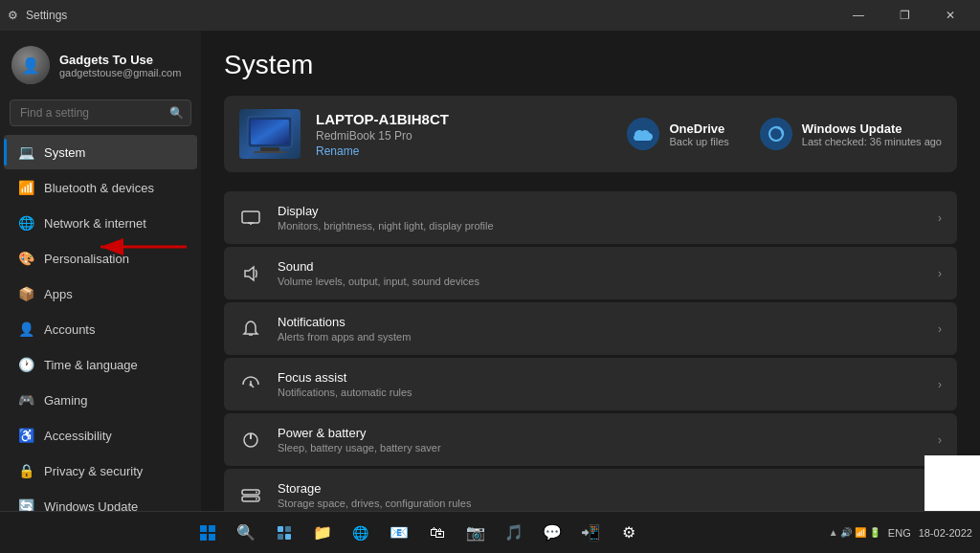 The width and height of the screenshot is (980, 553). Describe the element at coordinates (91, 505) in the screenshot. I see `sidebar-item-label: Windows Update` at that location.